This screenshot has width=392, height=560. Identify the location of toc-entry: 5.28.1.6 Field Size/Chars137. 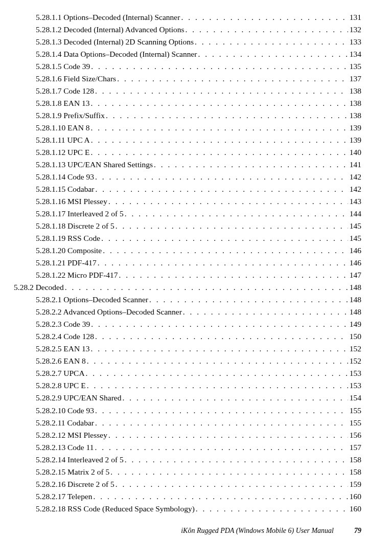
(198, 79).